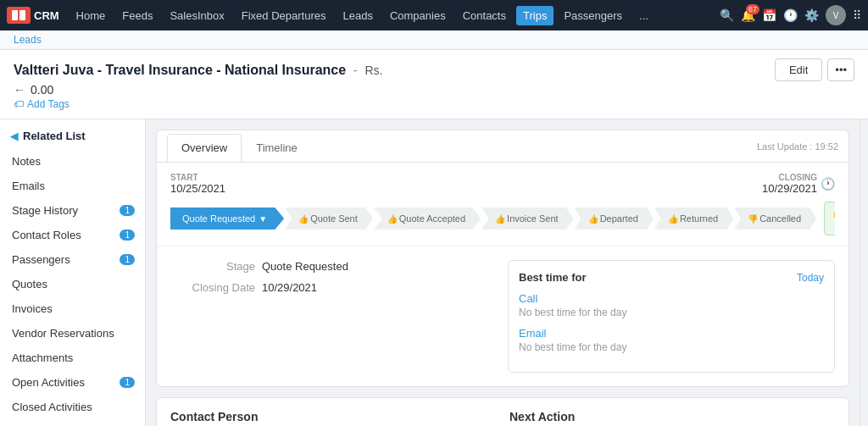 This screenshot has width=868, height=426. I want to click on clock-icon: 🕐, so click(827, 184).